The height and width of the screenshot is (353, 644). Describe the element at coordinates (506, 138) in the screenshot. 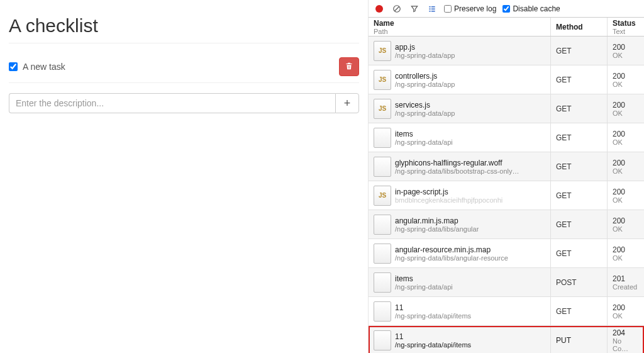

I see `network-row: items/ng-spring-data/apiGET200OK` at that location.